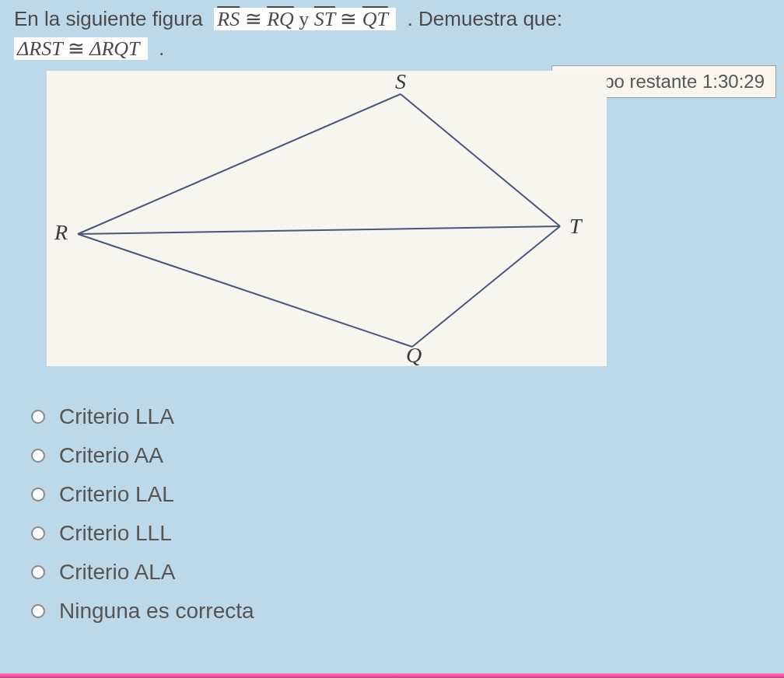 The image size is (784, 678). I want to click on vertex-label-R: R, so click(61, 232).